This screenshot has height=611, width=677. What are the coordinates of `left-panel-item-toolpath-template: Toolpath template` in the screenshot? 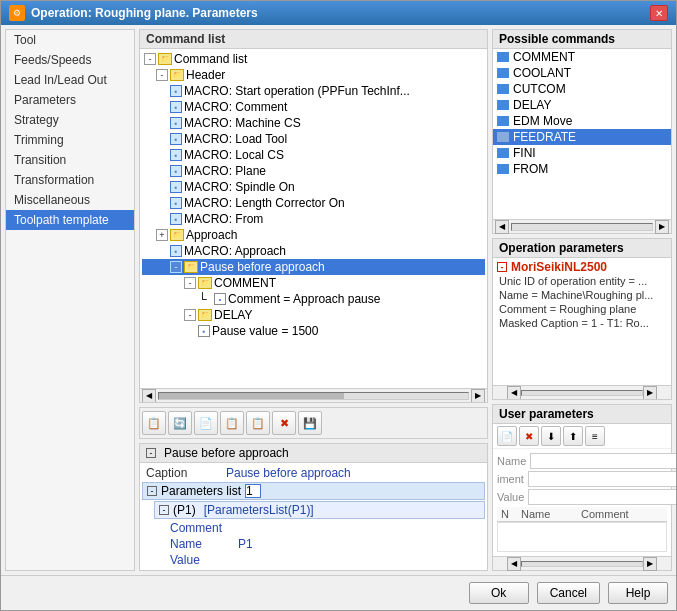 It's located at (70, 220).